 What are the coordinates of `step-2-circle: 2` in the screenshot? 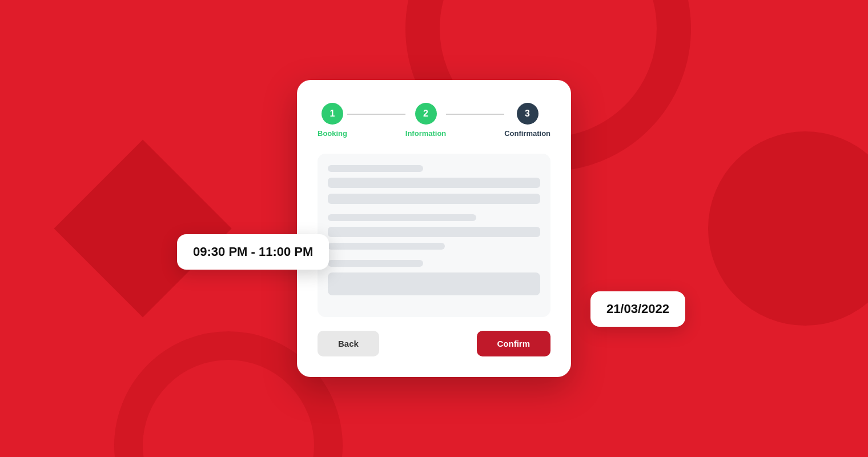 It's located at (426, 114).